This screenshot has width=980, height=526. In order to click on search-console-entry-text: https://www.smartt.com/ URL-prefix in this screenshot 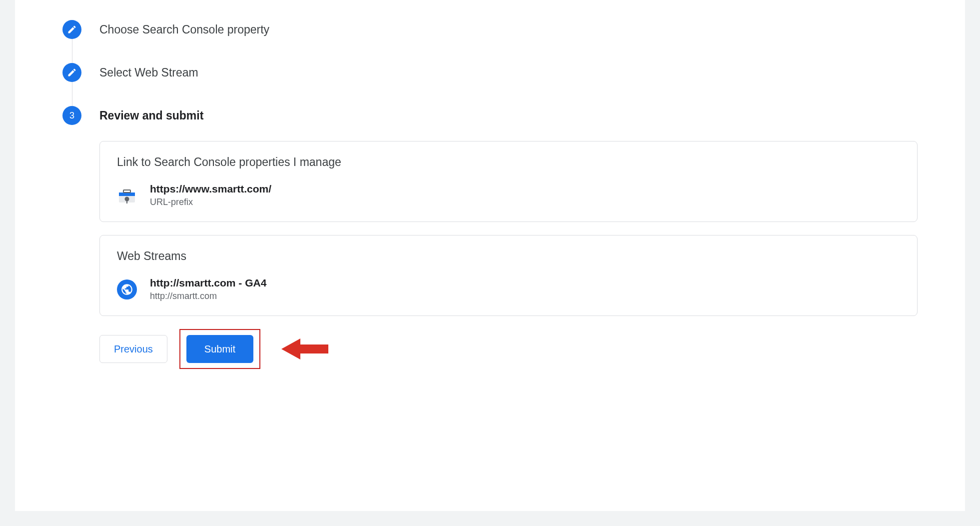, I will do `click(211, 195)`.